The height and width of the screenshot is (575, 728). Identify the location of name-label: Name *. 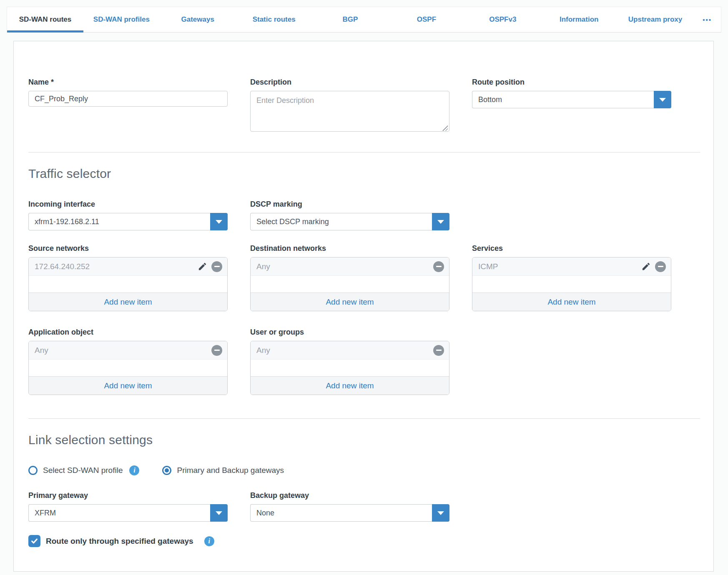
(128, 82).